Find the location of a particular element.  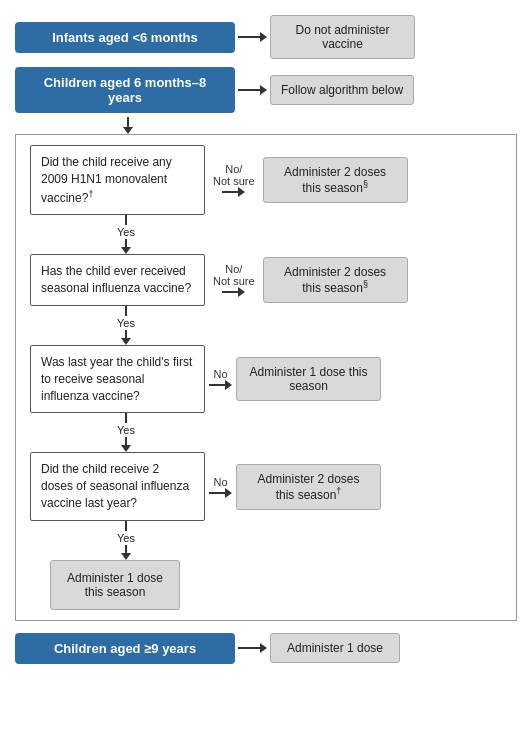

q3-no-label: No is located at coordinates (220, 374).